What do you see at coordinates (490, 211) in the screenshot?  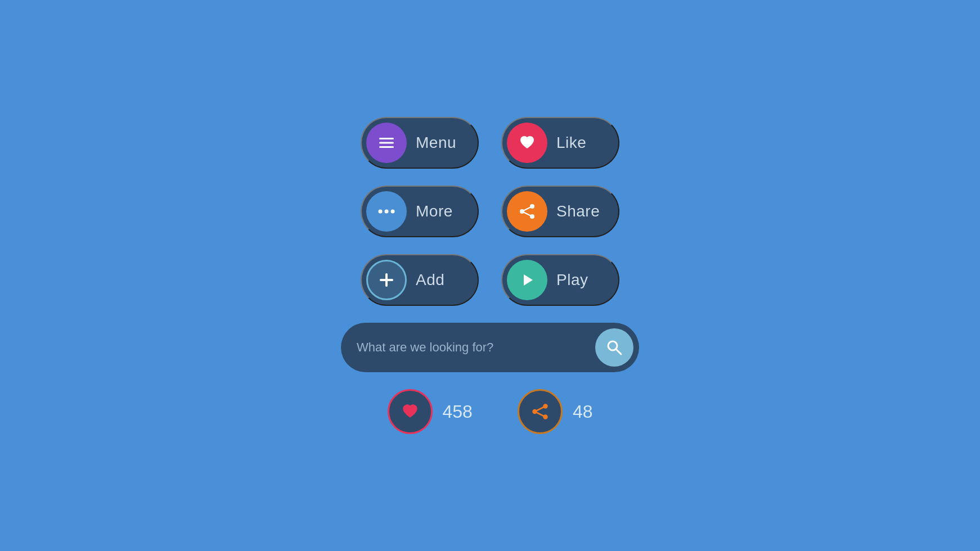 I see `button-row-2: More Share` at bounding box center [490, 211].